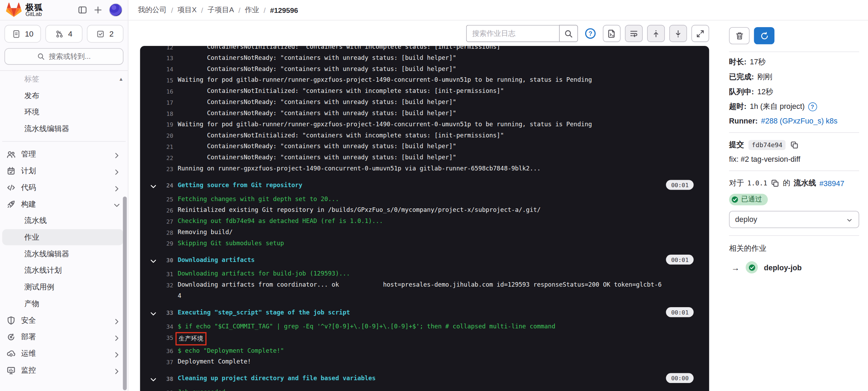  What do you see at coordinates (63, 304) in the screenshot?
I see `sidebar-item-产物: 产物` at bounding box center [63, 304].